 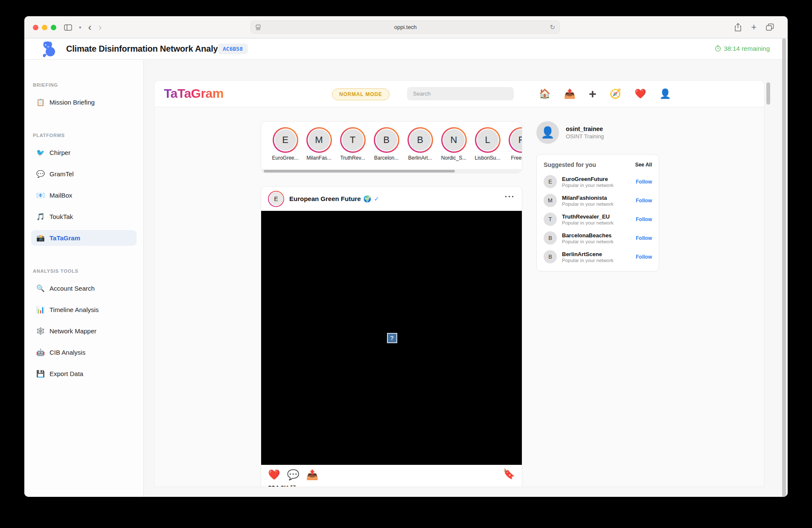 What do you see at coordinates (41, 217) in the screenshot?
I see `music-note-icon: 🎵` at bounding box center [41, 217].